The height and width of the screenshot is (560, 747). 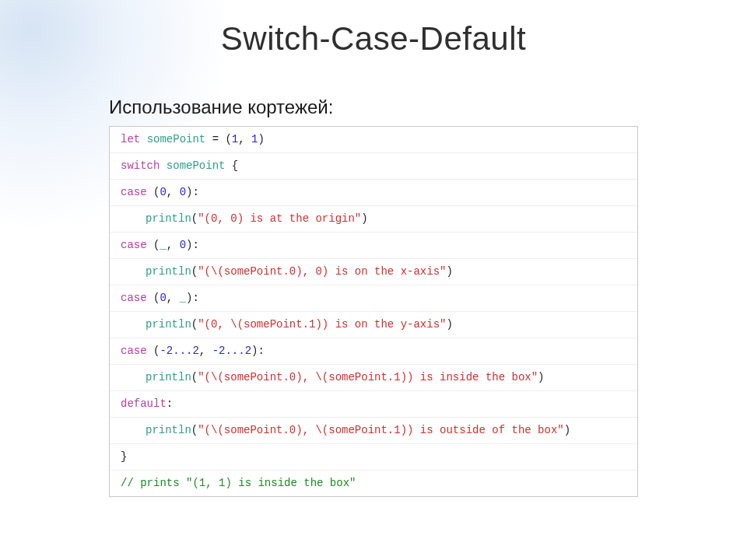 What do you see at coordinates (374, 39) in the screenshot?
I see `slide-title: Switch-Case-Default` at bounding box center [374, 39].